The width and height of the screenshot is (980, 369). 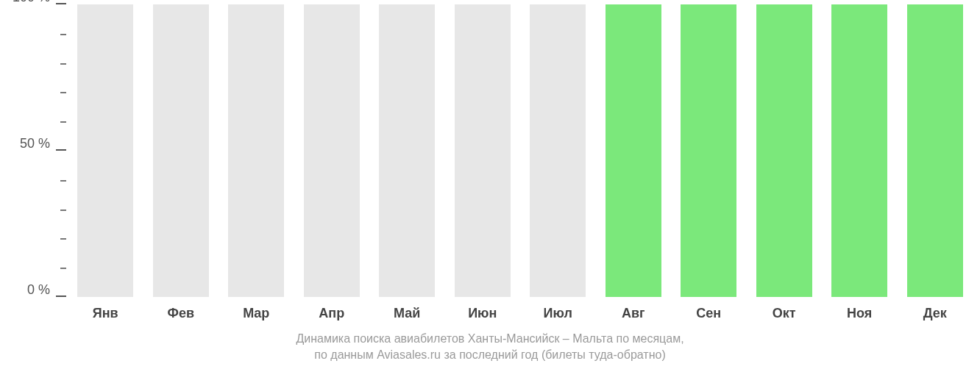 I want to click on x-label: Июл, so click(x=558, y=312).